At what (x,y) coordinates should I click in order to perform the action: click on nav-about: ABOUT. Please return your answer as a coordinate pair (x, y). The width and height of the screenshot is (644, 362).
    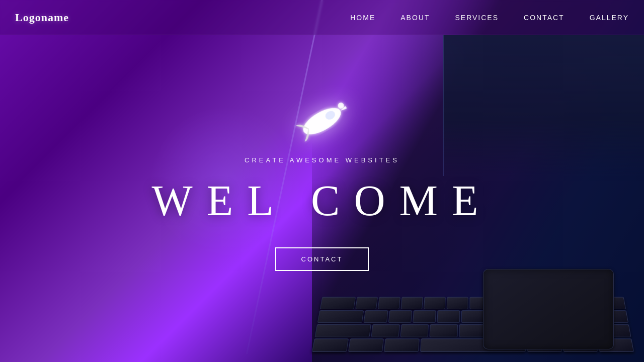
    Looking at the image, I should click on (415, 18).